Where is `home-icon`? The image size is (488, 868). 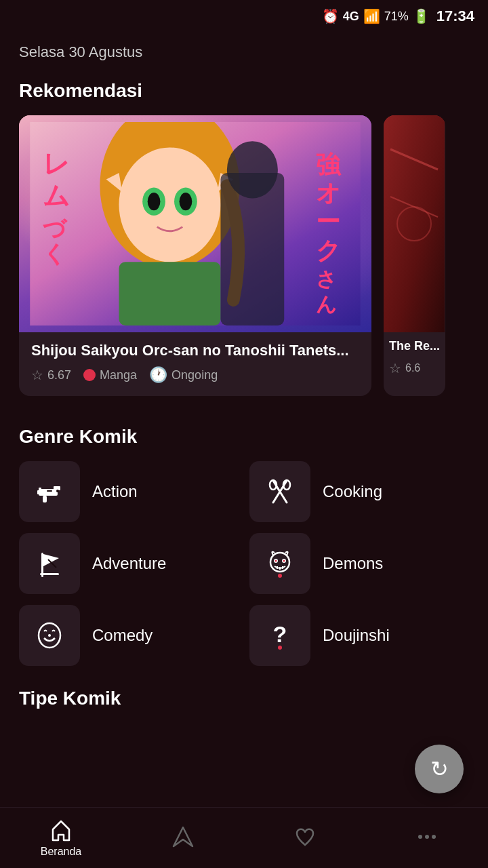 home-icon is located at coordinates (61, 831).